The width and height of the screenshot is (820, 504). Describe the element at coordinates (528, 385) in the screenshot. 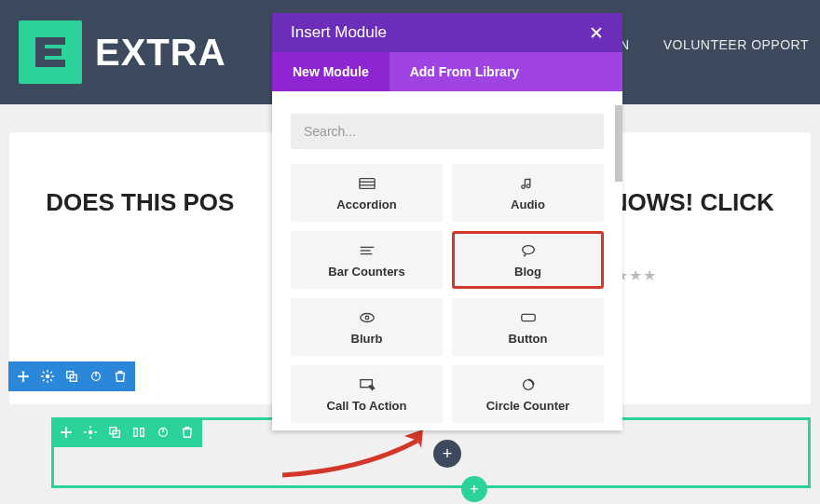

I see `circle-icon` at that location.